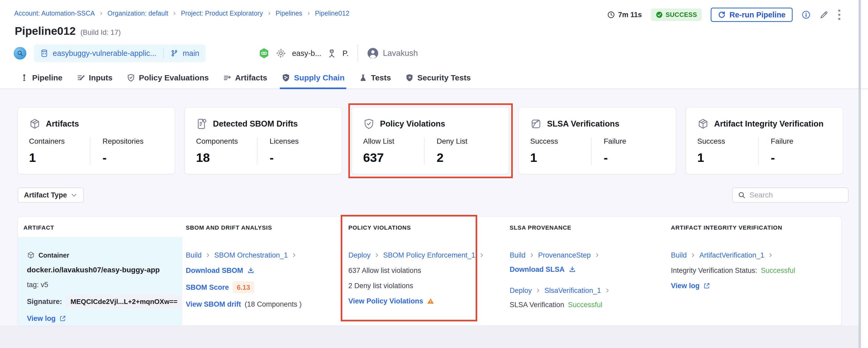 Image resolution: width=868 pixels, height=348 pixels. What do you see at coordinates (536, 124) in the screenshot?
I see `slsa-icon` at bounding box center [536, 124].